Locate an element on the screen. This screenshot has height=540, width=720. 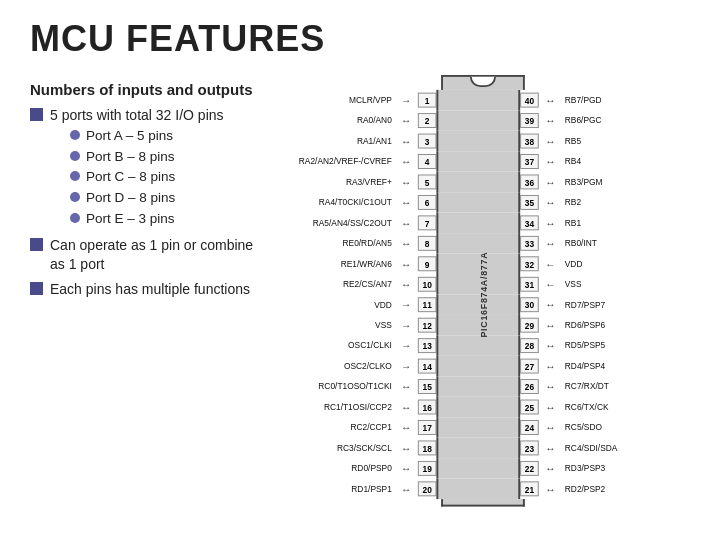
pin-name-right: VSS is located at coordinates (618, 284).